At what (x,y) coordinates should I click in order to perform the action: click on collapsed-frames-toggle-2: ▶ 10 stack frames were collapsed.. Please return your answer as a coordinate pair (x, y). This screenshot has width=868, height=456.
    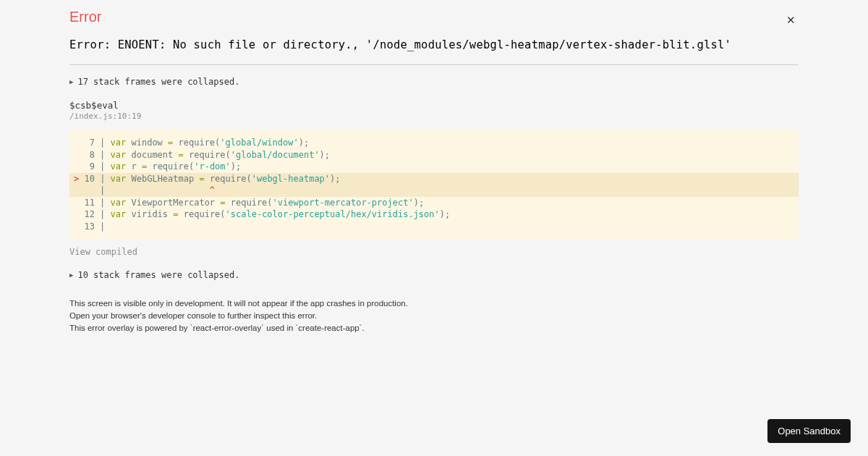
    Looking at the image, I should click on (434, 275).